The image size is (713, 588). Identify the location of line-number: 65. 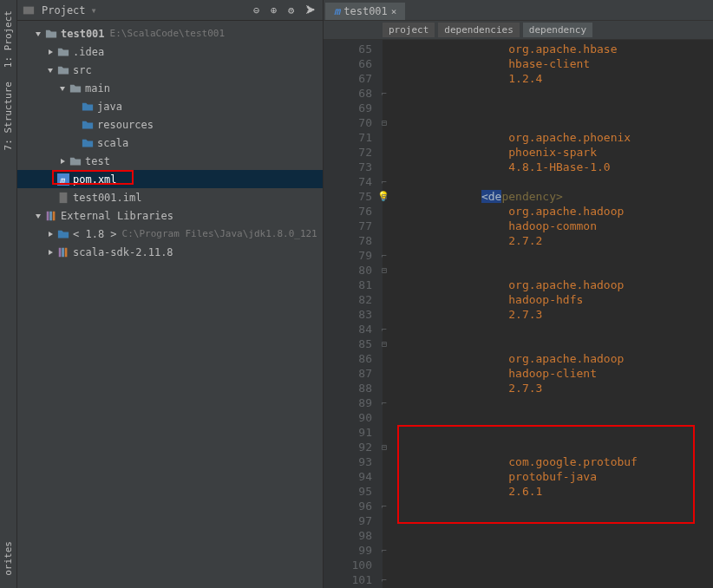
(365, 49).